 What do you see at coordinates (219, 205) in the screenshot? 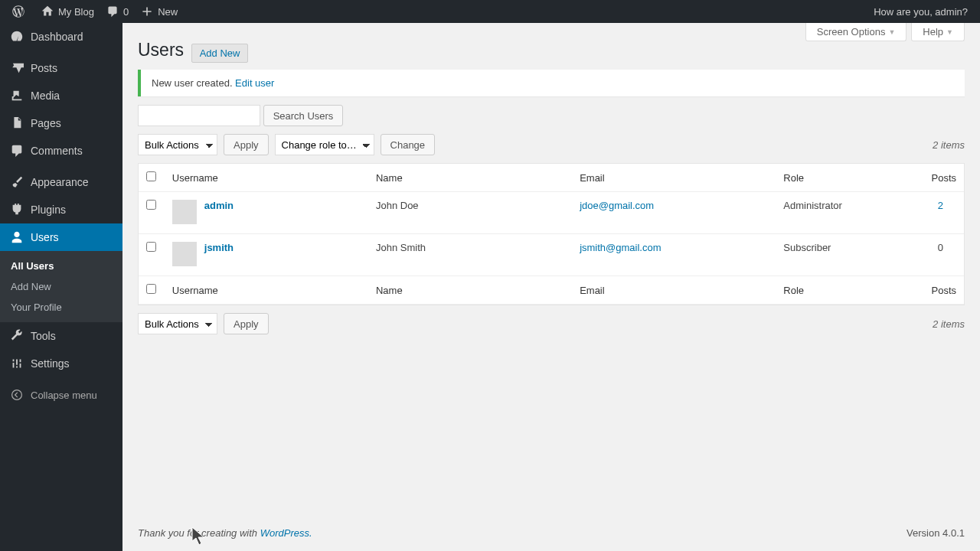
I see `username-link: admin` at bounding box center [219, 205].